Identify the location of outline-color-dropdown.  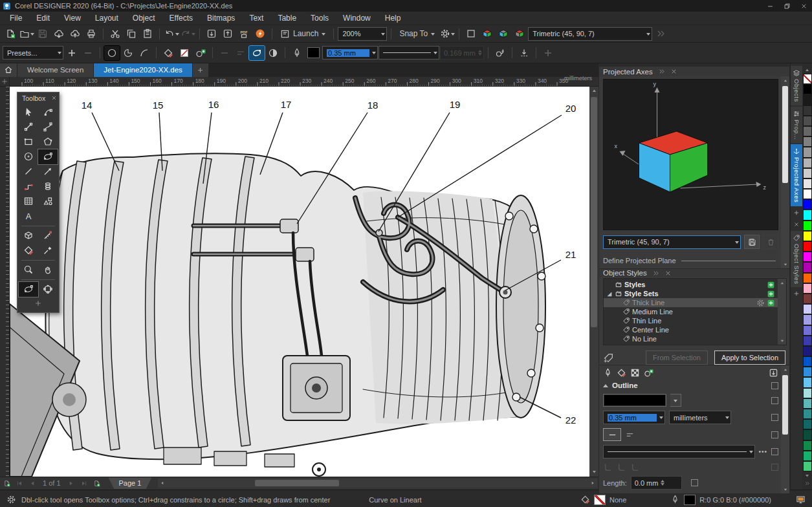
(635, 400).